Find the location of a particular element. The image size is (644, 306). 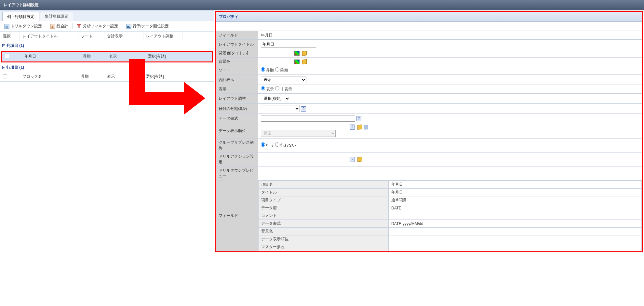

prop-value-field: 年月日 is located at coordinates (450, 35).